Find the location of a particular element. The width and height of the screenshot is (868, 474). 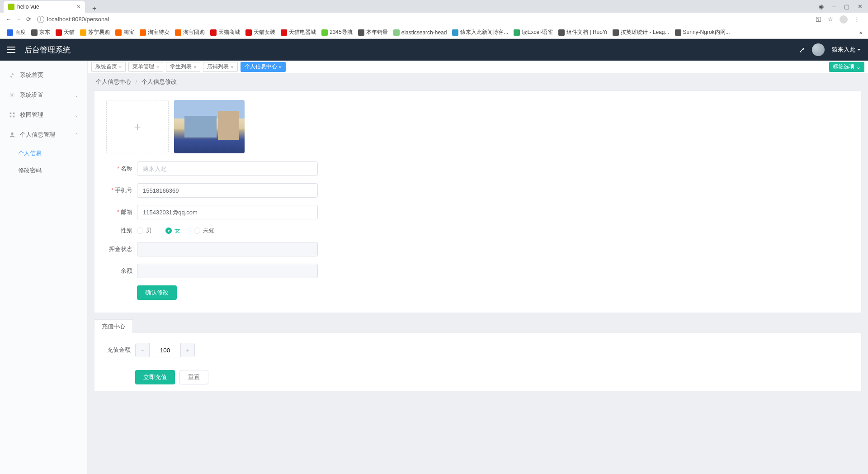

gender-radio-unknown: 未知 is located at coordinates (204, 231).